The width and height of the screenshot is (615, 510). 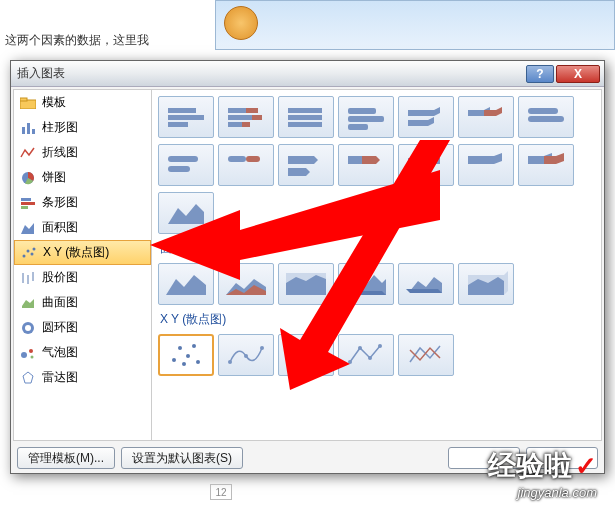 What do you see at coordinates (376, 355) in the screenshot?
I see `gallery-row` at bounding box center [376, 355].